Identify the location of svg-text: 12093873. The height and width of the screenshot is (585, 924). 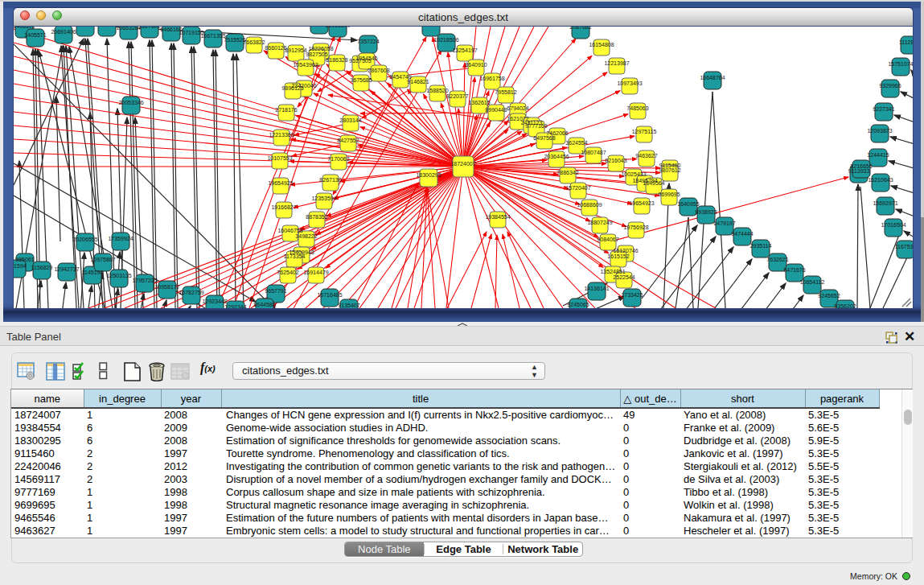
(880, 130).